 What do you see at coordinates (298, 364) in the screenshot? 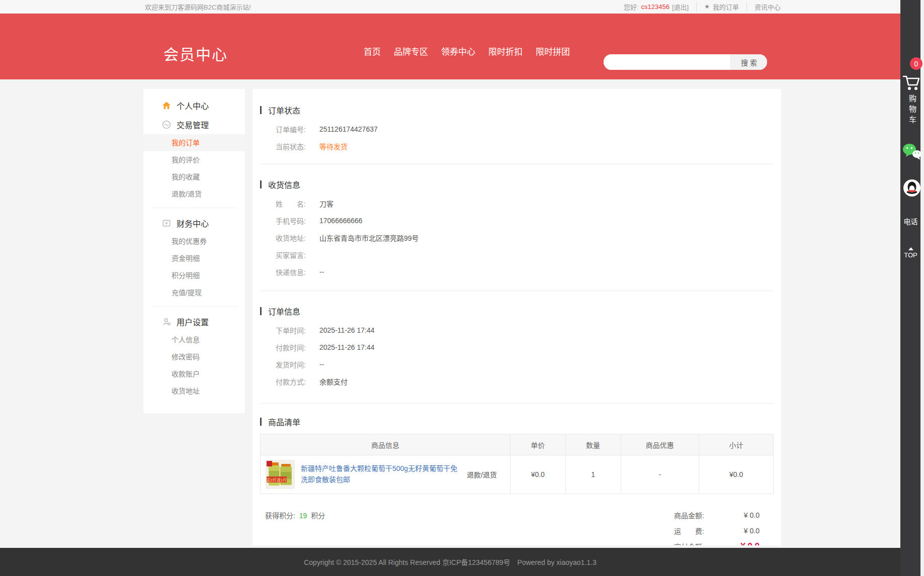
I see `row-label: 发货时间:` at bounding box center [298, 364].